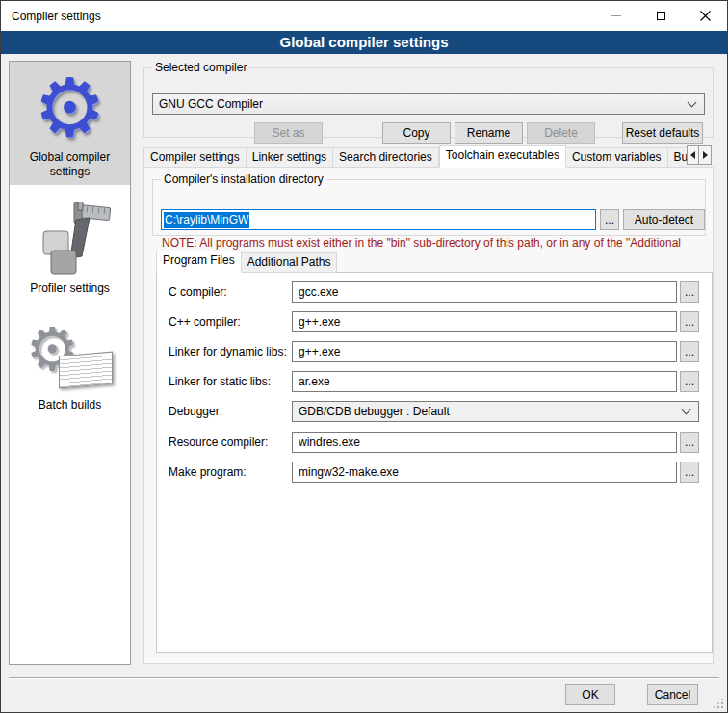  I want to click on minimize-icon, so click(616, 15).